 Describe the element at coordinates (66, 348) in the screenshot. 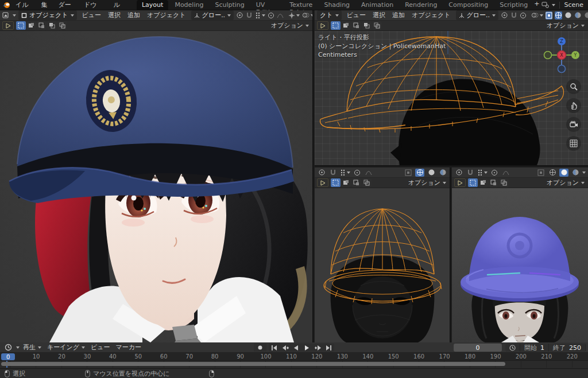

I see `timeline-menu-keying: キーイング` at that location.